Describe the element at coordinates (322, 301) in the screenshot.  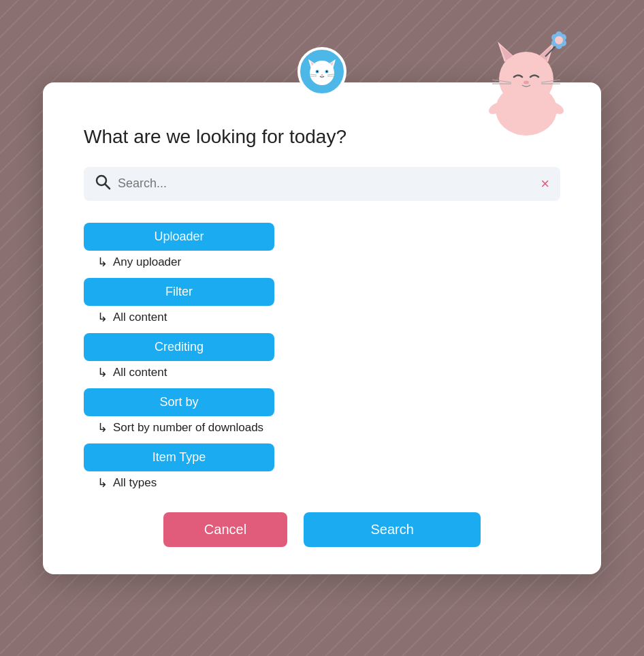
I see `filter-group-filter: Filter↳All content` at that location.